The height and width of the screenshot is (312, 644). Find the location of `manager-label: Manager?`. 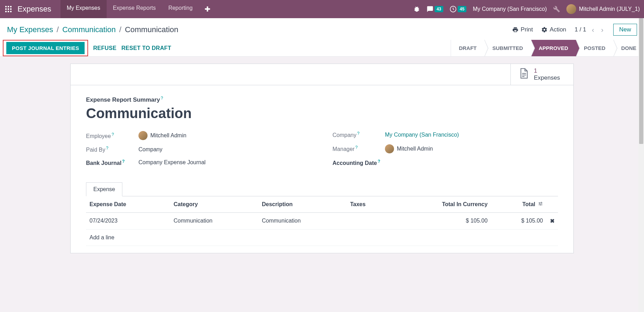

manager-label: Manager? is located at coordinates (359, 149).